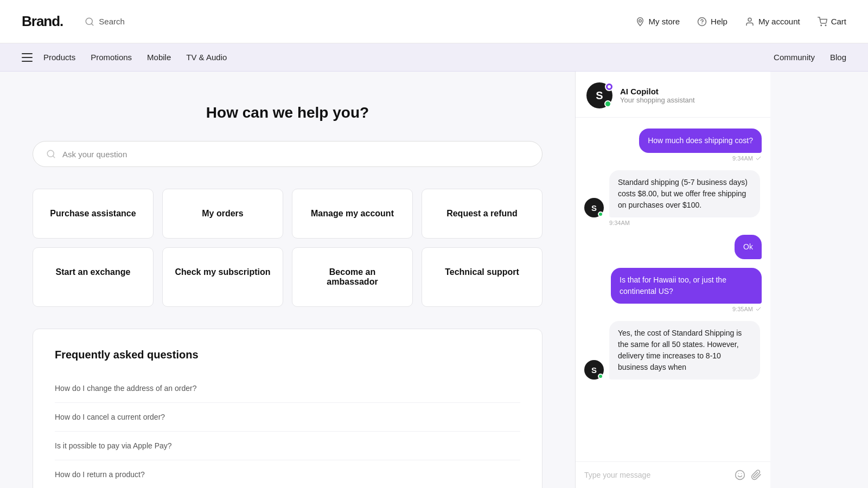 This screenshot has height=488, width=868. What do you see at coordinates (700, 141) in the screenshot?
I see `user-message: How much does shipping cost?` at bounding box center [700, 141].